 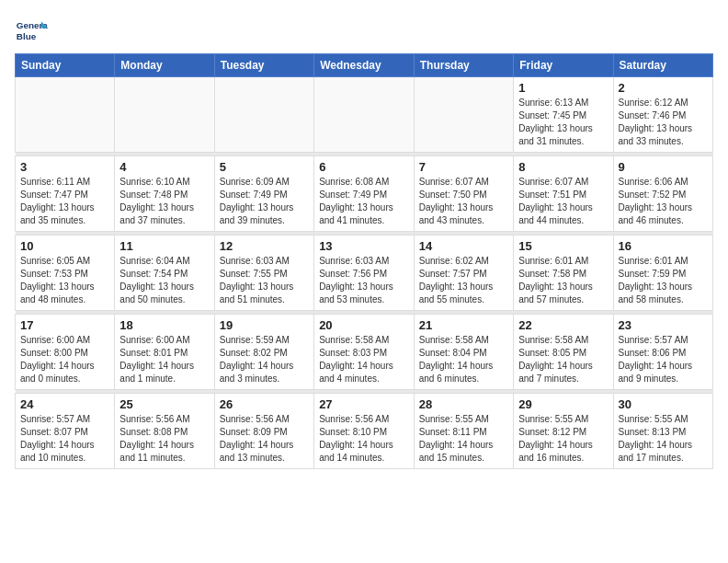 What do you see at coordinates (364, 247) in the screenshot?
I see `day-number: 13` at bounding box center [364, 247].